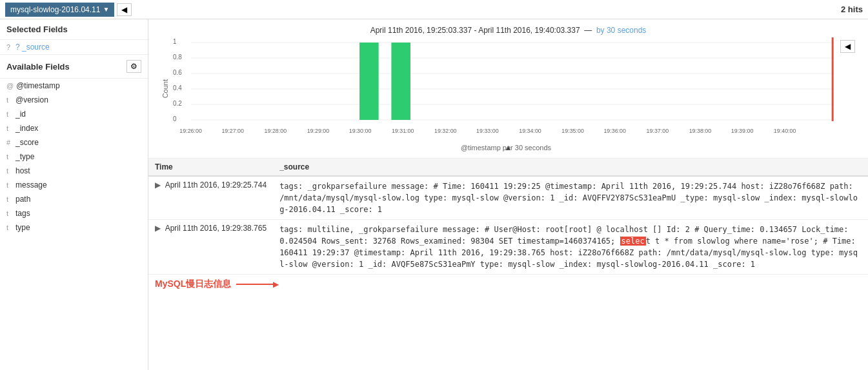 The height and width of the screenshot is (370, 868). Describe the element at coordinates (74, 228) in the screenshot. I see `sidebar-item-type: t type` at that location.